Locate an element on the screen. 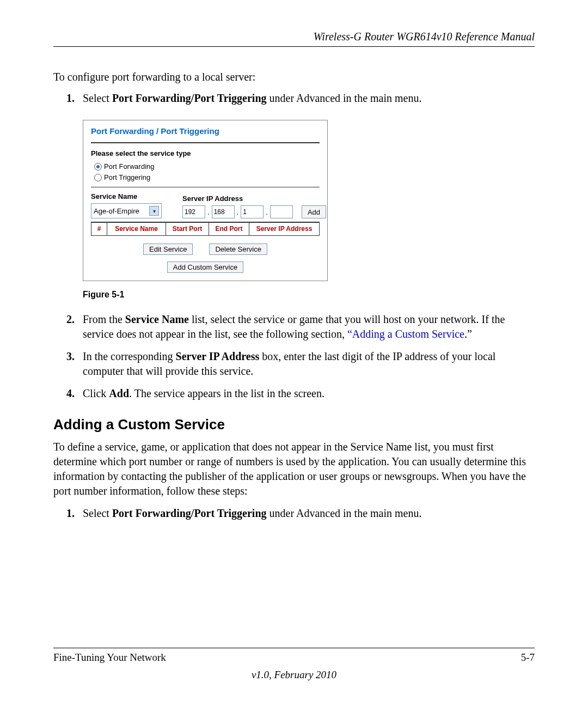 The image size is (588, 706). page-footer: Fine-Tuning Your Network 5-7 v1.0, Febru… is located at coordinates (294, 665).